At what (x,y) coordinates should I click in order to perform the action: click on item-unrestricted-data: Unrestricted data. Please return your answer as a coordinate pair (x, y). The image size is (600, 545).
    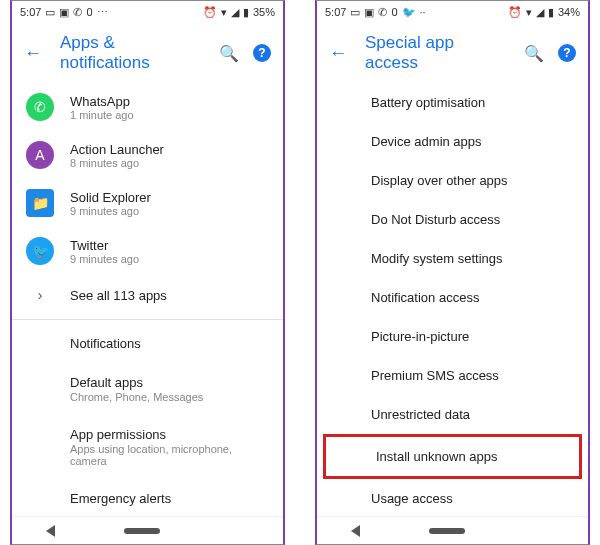
    Looking at the image, I should click on (452, 414).